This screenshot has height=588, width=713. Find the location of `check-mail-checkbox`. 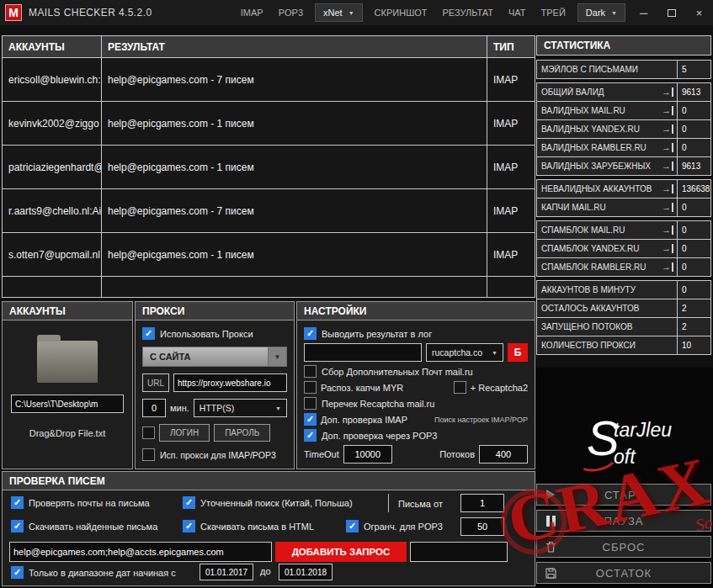

check-mail-checkbox is located at coordinates (17, 503).